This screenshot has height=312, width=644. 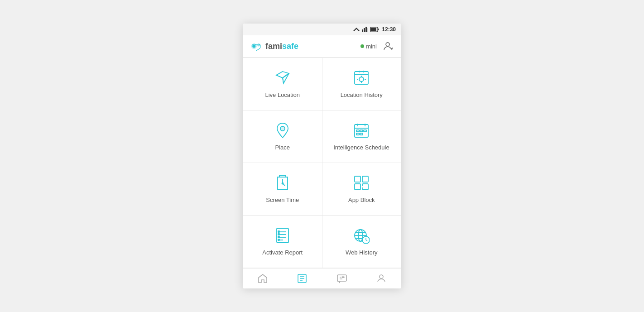 I want to click on user-online-dot, so click(x=362, y=46).